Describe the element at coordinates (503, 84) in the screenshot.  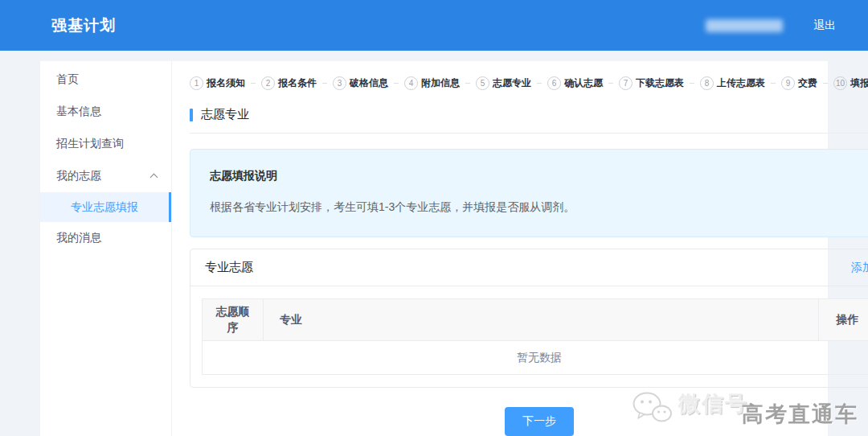
I see `step-5: 5志愿专业` at that location.